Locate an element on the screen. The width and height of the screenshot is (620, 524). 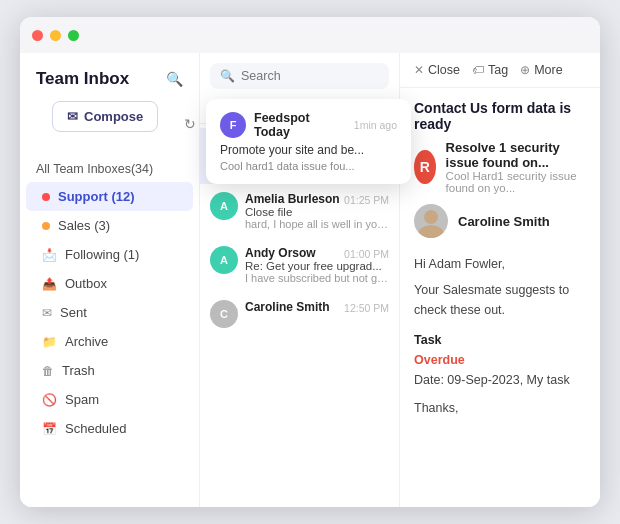
email-time: 12:50 PM is located at coordinates (366, 308).